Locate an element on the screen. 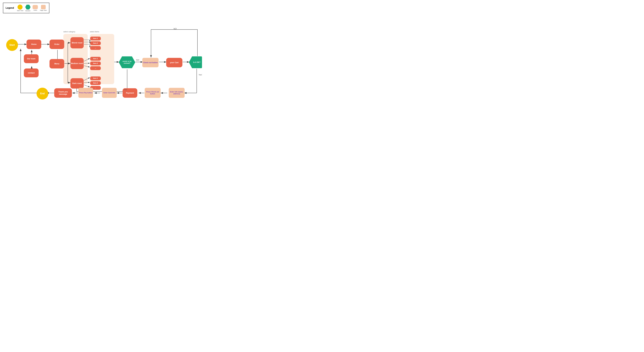 This screenshot has width=644, height=352. medium-item1: Item 1 is located at coordinates (96, 59).